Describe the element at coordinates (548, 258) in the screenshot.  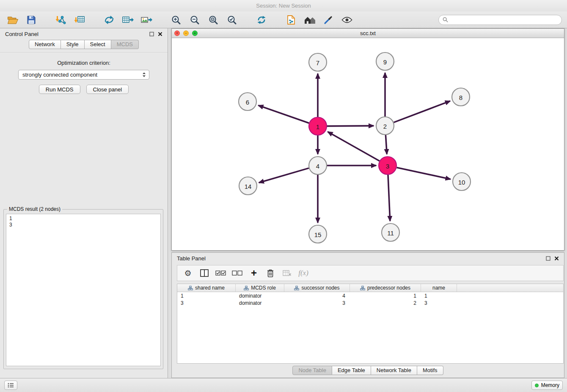
I see `table-panel-float-button` at that location.